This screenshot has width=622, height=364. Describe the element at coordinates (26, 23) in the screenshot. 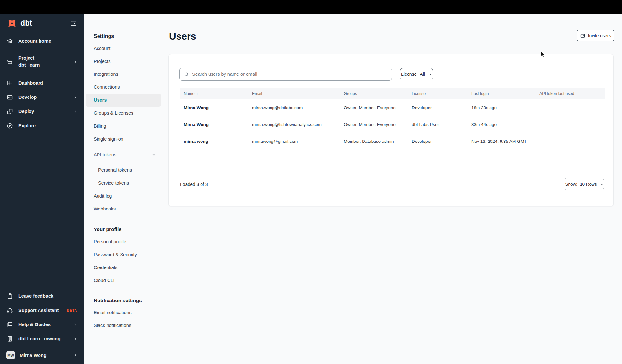

I see `logo-text: dbt` at that location.